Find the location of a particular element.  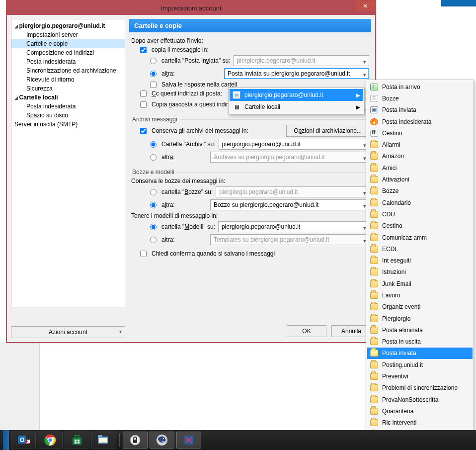

ok-button: OK is located at coordinates (307, 331).